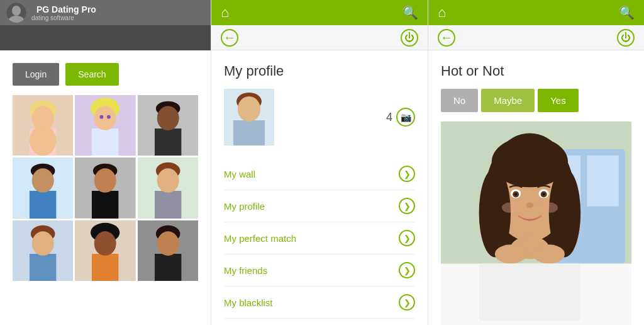 This screenshot has height=325, width=644. I want to click on mid-nav: ← ⏻, so click(319, 38).